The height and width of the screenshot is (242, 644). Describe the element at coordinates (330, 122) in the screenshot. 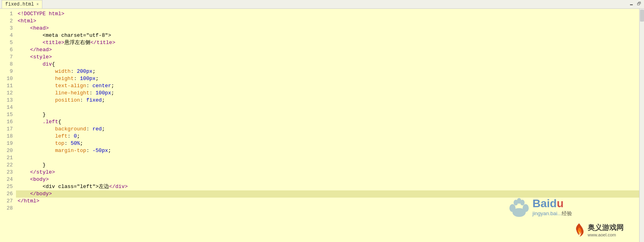

I see `code-line: .left{` at that location.